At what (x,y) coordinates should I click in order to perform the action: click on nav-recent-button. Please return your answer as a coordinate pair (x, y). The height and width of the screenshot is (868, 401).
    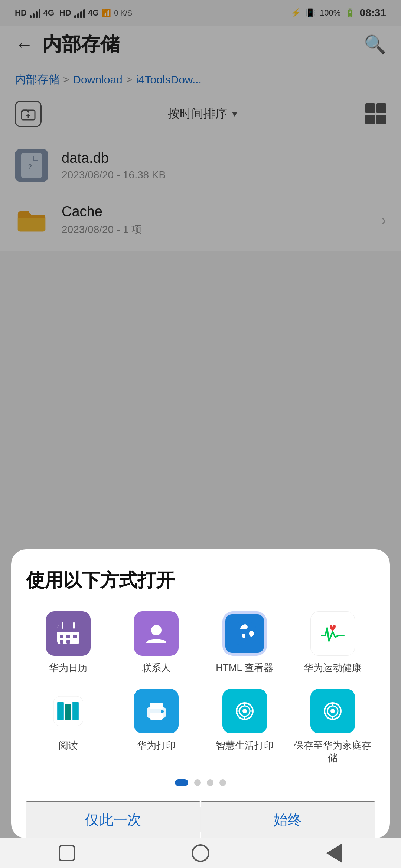
    Looking at the image, I should click on (67, 853).